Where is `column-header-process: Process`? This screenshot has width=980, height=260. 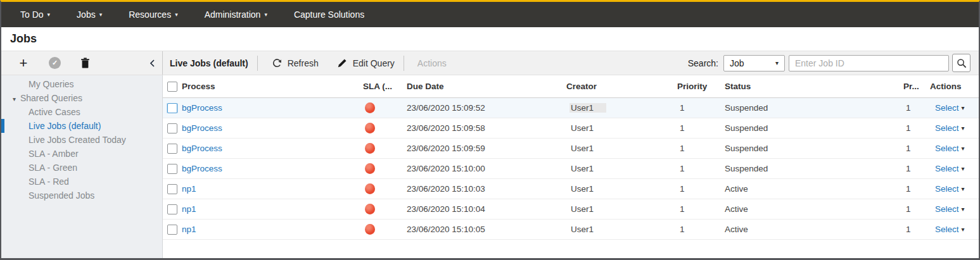 column-header-process: Process is located at coordinates (271, 86).